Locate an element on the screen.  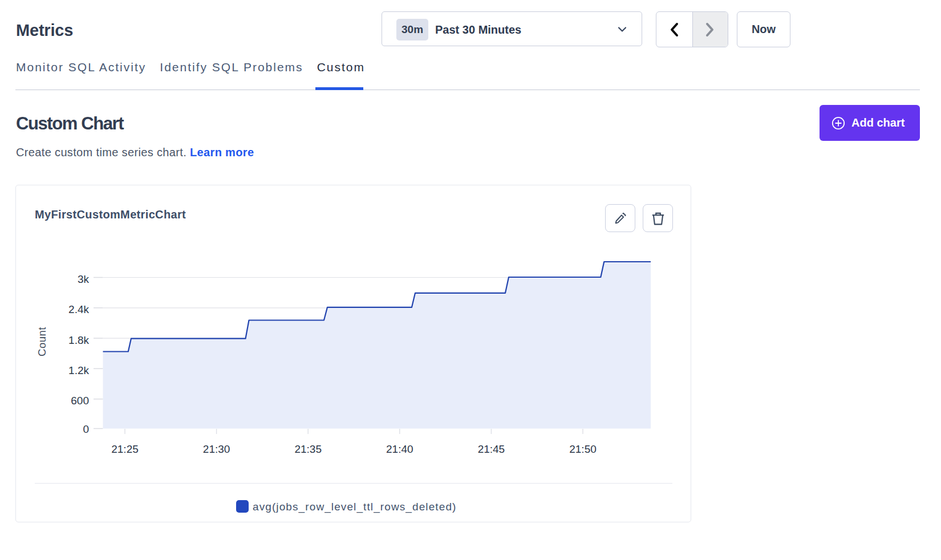
svg-text: 3k is located at coordinates (83, 279).